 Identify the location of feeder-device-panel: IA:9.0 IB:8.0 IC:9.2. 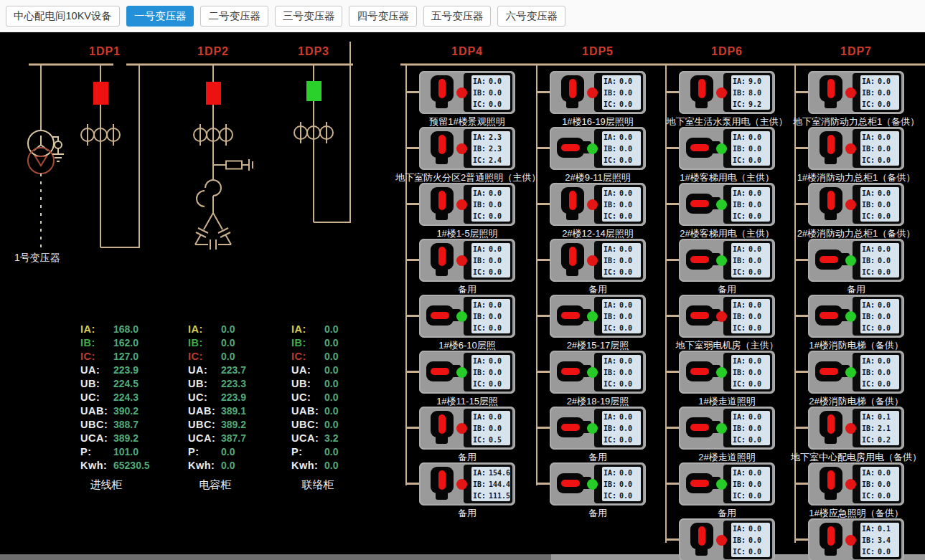
(727, 92).